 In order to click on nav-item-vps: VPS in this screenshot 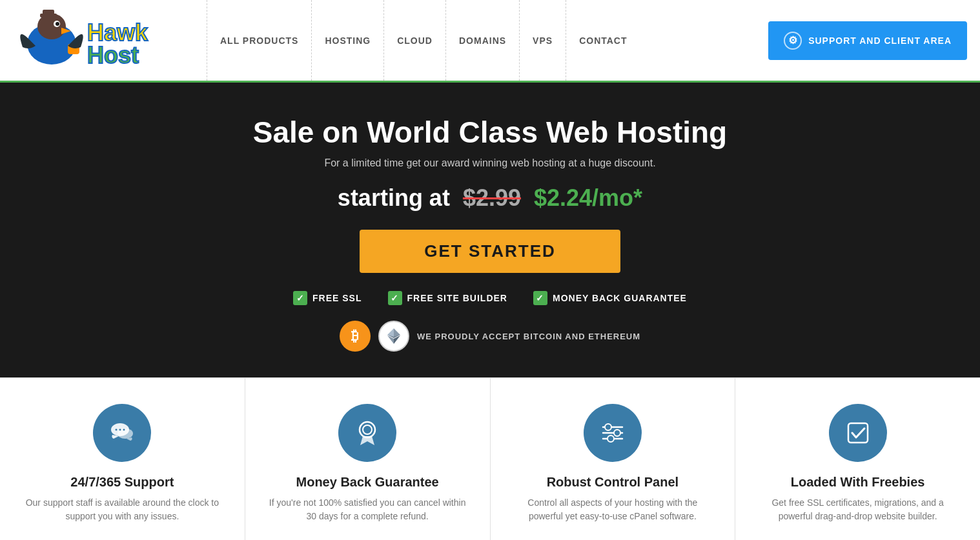, I will do `click(542, 40)`.